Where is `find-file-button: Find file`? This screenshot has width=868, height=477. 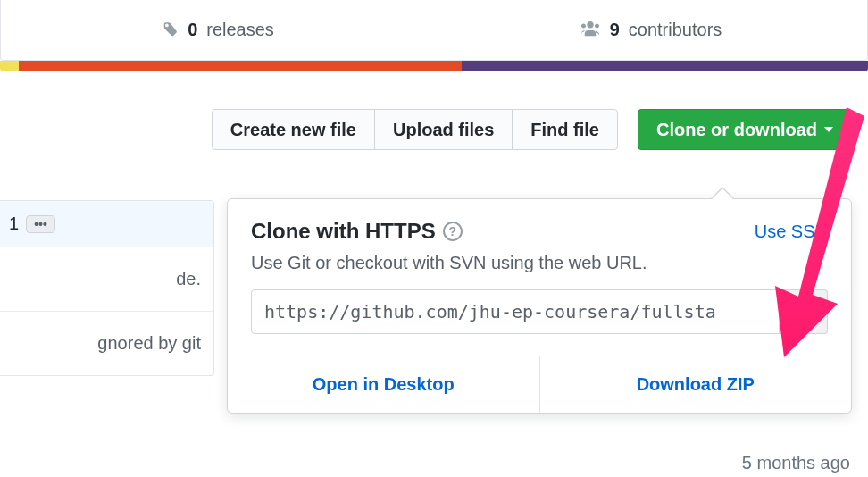
find-file-button: Find file is located at coordinates (564, 130).